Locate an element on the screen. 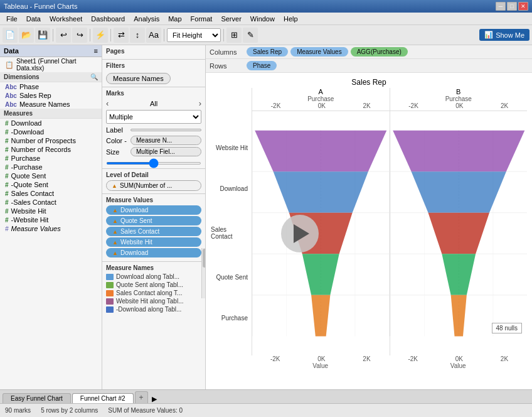 Image resolution: width=532 pixels, height=417 pixels. panel-a-label: A is located at coordinates (321, 92).